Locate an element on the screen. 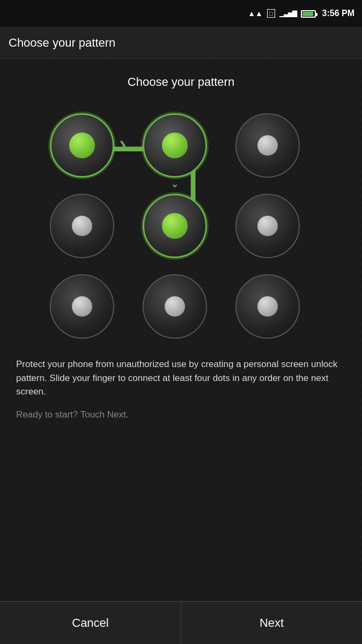 The height and width of the screenshot is (644, 362). status-bar: ▲▲ □ ▁▃▅▇ 3:56 PM is located at coordinates (181, 13).